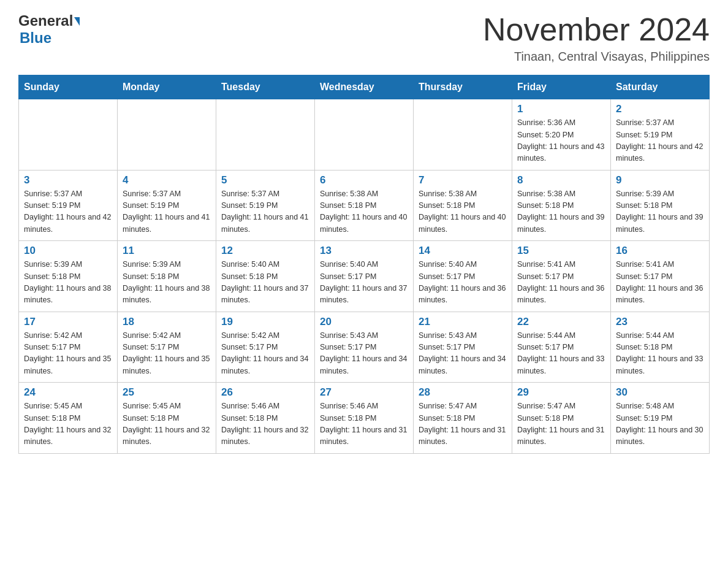  I want to click on day-number: 15, so click(561, 251).